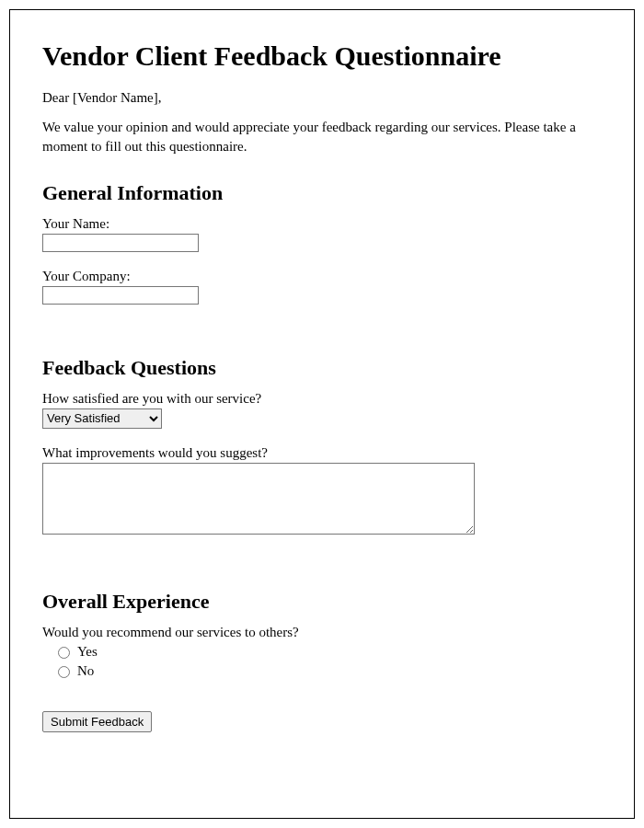 This screenshot has width=644, height=828. What do you see at coordinates (102, 419) in the screenshot?
I see `satisfaction-select: Very Satisfied` at bounding box center [102, 419].